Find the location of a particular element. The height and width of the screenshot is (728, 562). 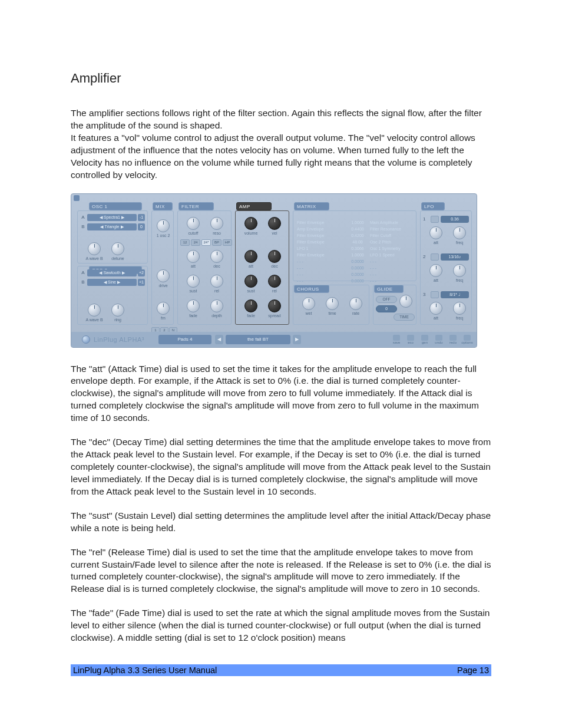

page-number: Page 13 is located at coordinates (473, 670).